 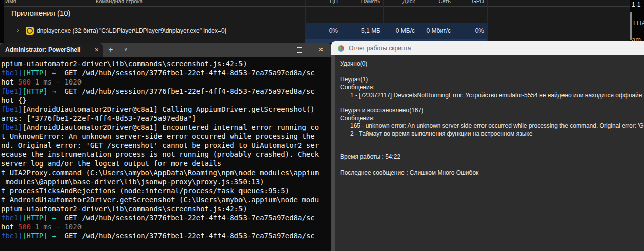 I want to click on pie-chart-icon, so click(x=341, y=48).